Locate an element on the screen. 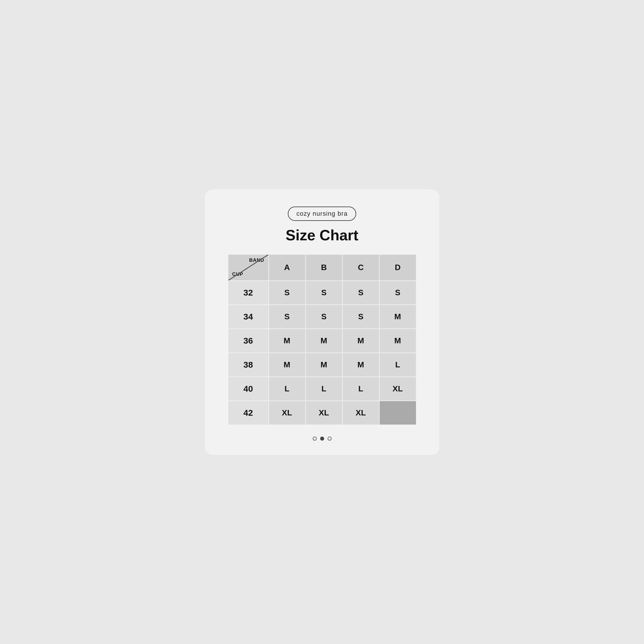 The height and width of the screenshot is (644, 644). band-value: 36 is located at coordinates (248, 341).